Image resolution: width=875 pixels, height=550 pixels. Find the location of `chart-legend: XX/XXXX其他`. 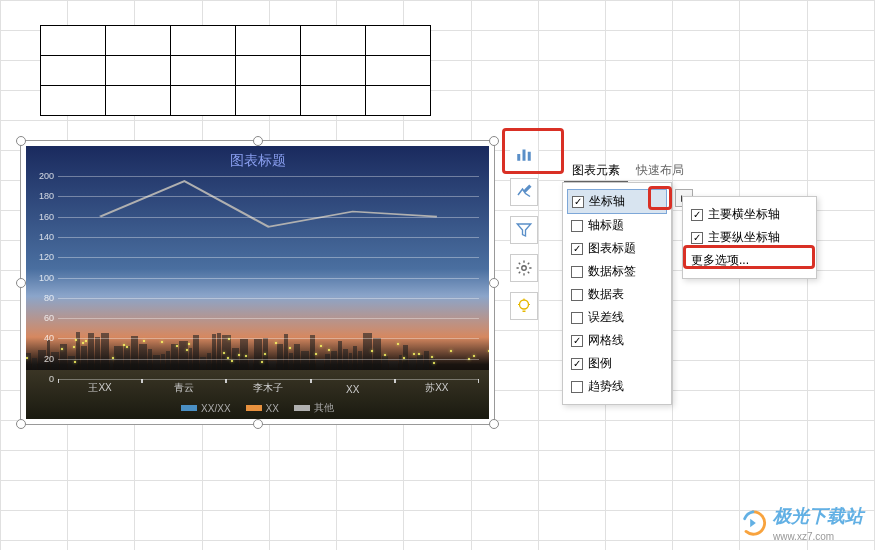

chart-legend: XX/XXXX其他 is located at coordinates (258, 408).